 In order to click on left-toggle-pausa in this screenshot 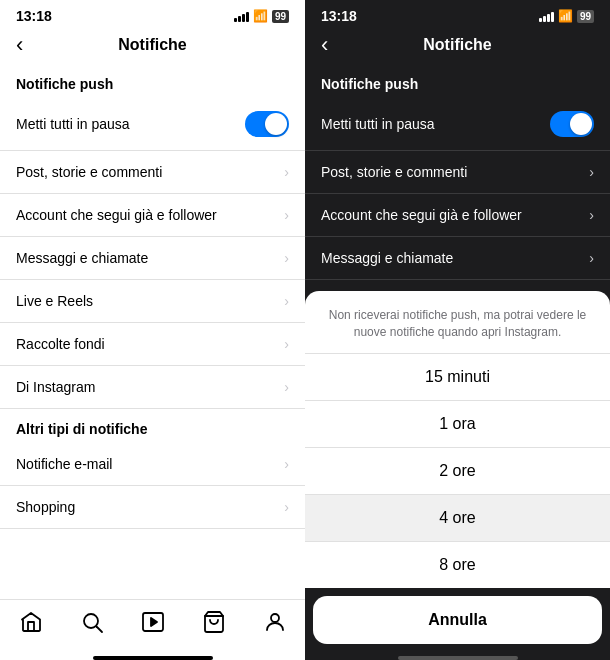, I will do `click(267, 124)`.